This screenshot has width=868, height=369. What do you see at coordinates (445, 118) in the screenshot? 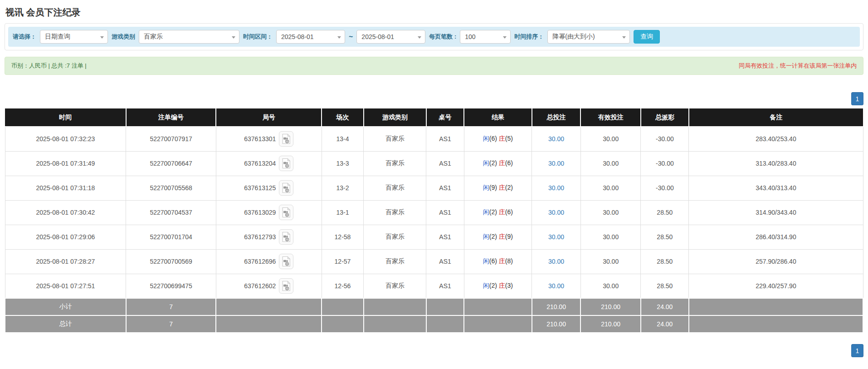
I see `col-table-no: 桌号` at bounding box center [445, 118].